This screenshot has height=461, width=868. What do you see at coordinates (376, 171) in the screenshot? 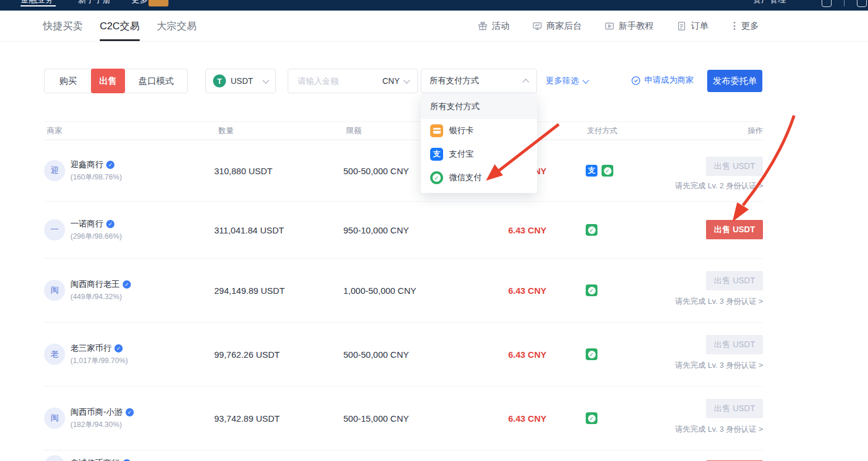
I see `limit-cell: 500-50,000 CNY` at bounding box center [376, 171].